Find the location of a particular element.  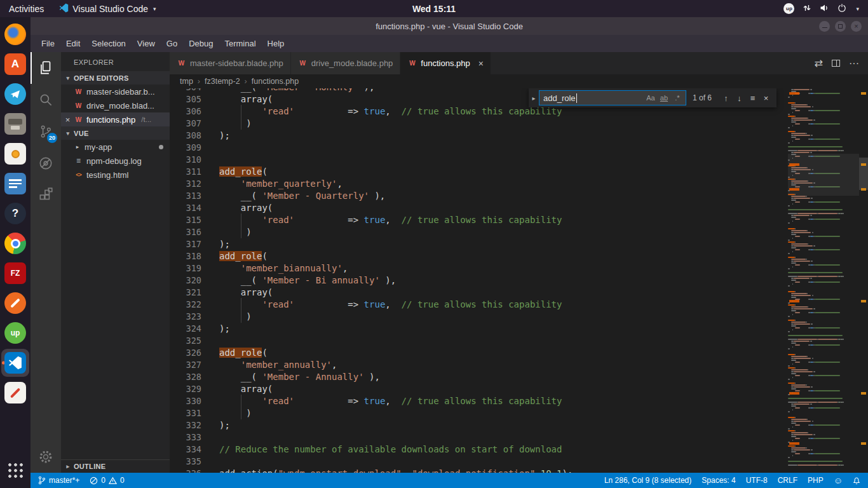

app-menu-button: Visual Studio Code ▾ is located at coordinates (107, 9).